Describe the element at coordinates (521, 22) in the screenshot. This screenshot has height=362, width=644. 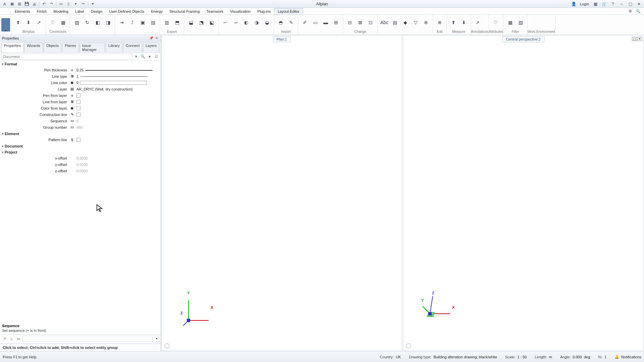
I see `ribbon-btn-15-1: ▧` at that location.